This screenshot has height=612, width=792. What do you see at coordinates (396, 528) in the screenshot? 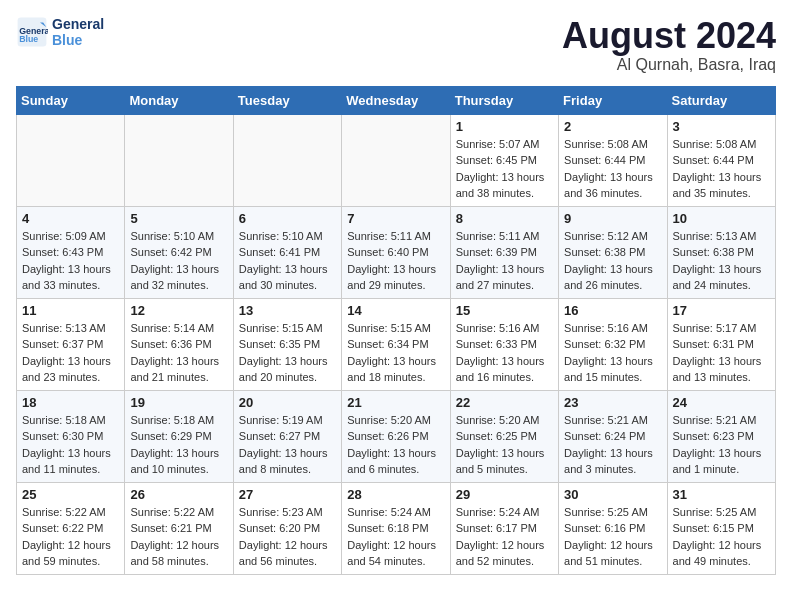
I see `calendar-cell: 28Sunrise: 5:24 AM Sunset: 6:18 PM Dayli…` at bounding box center [396, 528].